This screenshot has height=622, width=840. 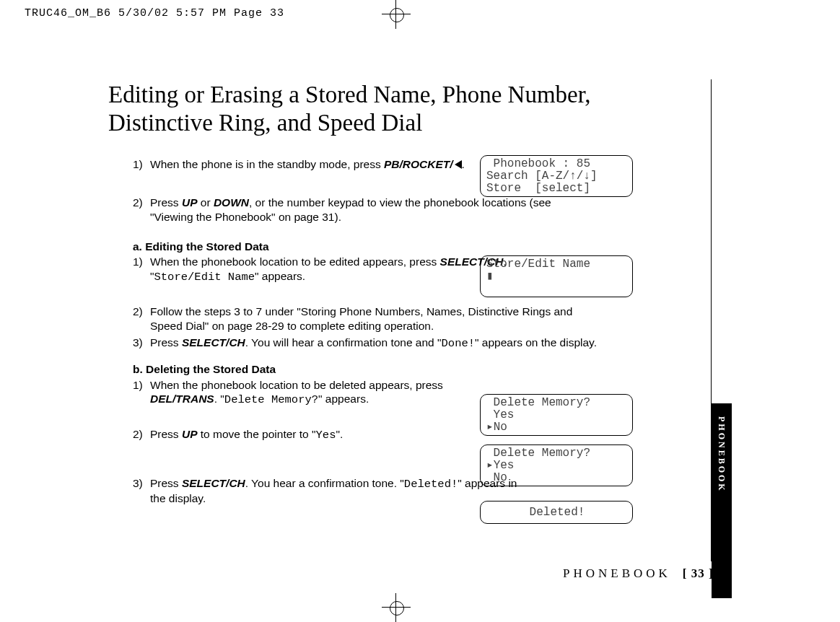 I want to click on text: When the phonebook location to be edited…, so click(x=295, y=261).